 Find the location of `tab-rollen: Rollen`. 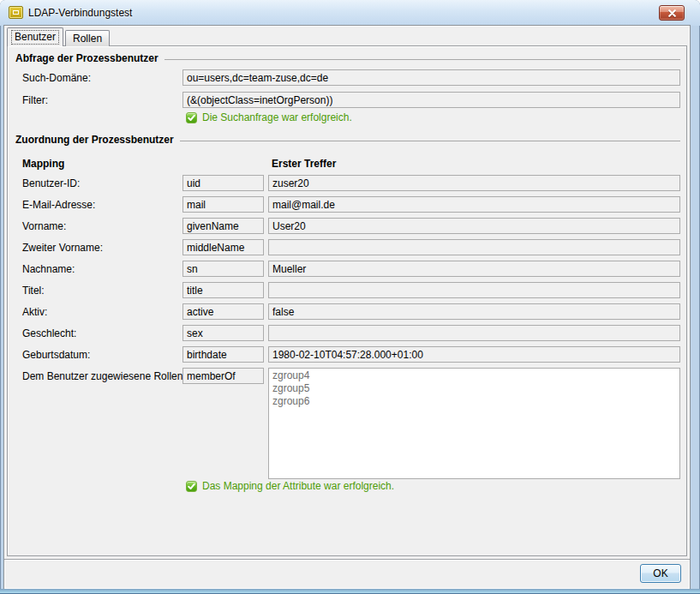

tab-rollen: Rollen is located at coordinates (87, 38).